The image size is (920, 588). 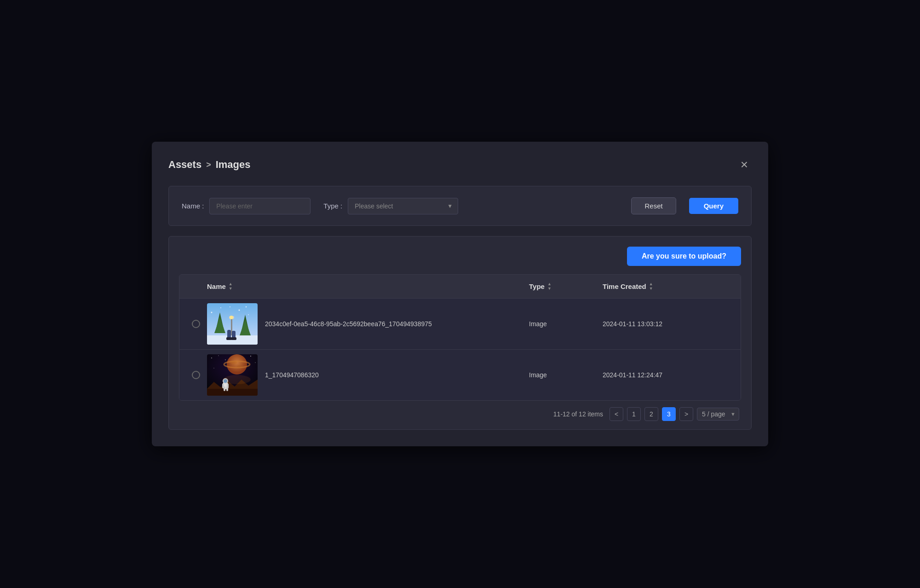 I want to click on upload-button: Are you sure to upload?, so click(x=684, y=256).